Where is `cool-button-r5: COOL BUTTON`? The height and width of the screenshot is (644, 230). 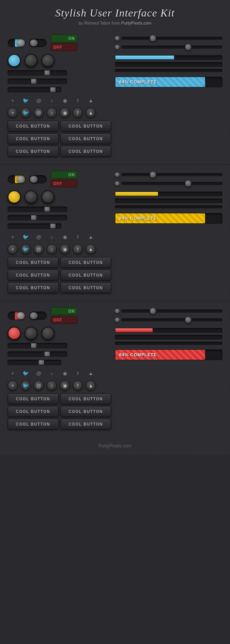 cool-button-r5: COOL BUTTON is located at coordinates (33, 424).